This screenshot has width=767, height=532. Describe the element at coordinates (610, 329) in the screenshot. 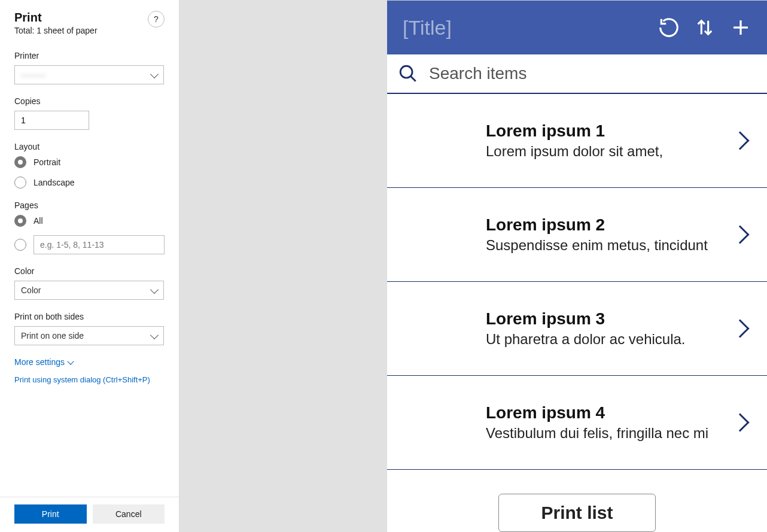

I see `list-item-text: Lorem ipsum 3 Ut pharetra a dolor ac veh…` at that location.